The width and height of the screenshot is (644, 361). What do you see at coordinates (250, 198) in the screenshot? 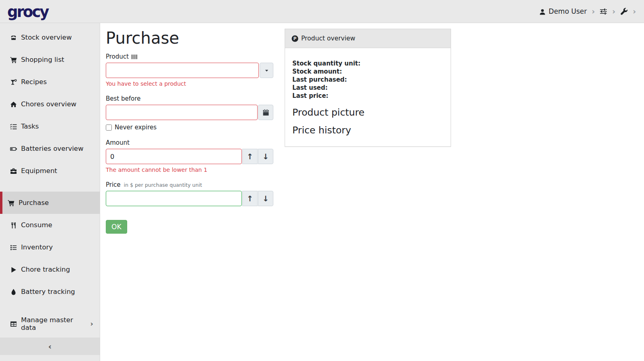
I see `price-increment-button: ↑` at bounding box center [250, 198].